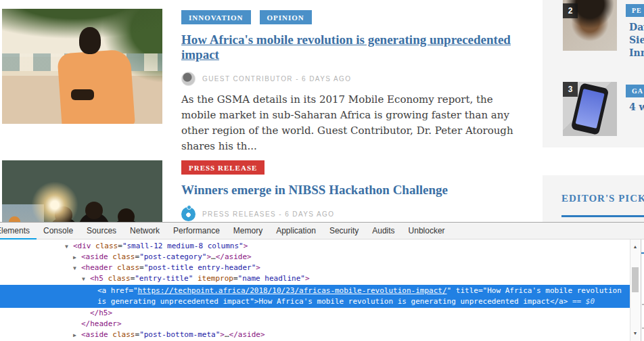 Image resolution: width=644 pixels, height=341 pixels. I want to click on category-tag: OPINION, so click(285, 18).